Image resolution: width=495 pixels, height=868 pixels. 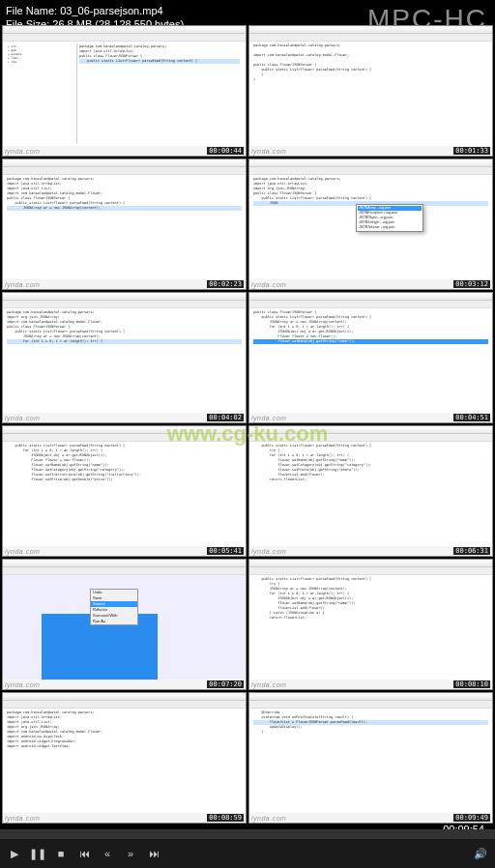 What do you see at coordinates (390, 218) in the screenshot?
I see `autocomplete-popup: JSONArray - org.json JSONException - org…` at bounding box center [390, 218].